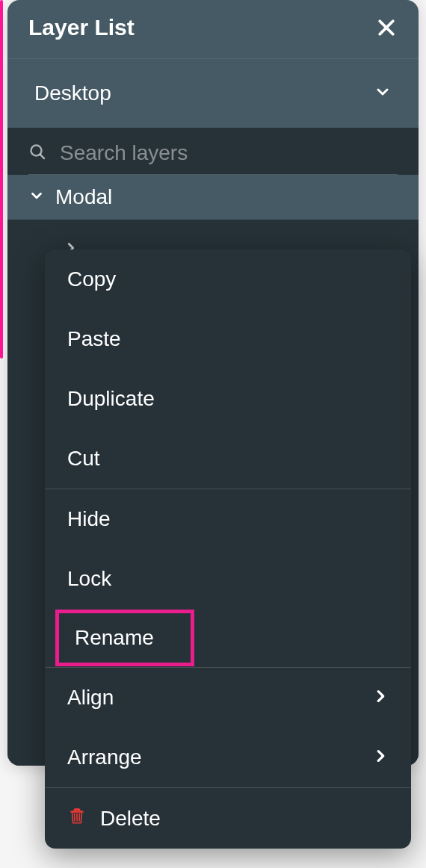  Describe the element at coordinates (228, 698) in the screenshot. I see `menu-item-align: Align` at that location.